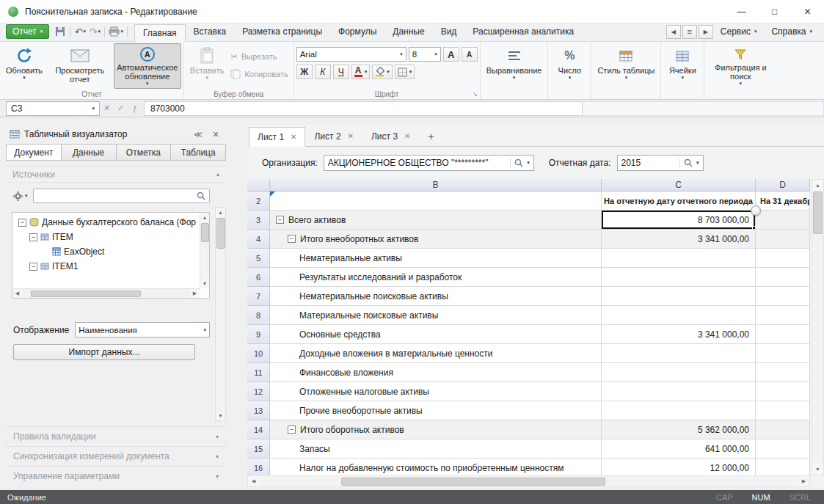 Image resolution: width=824 pixels, height=504 pixels. I want to click on tree-item: −ITEM1, so click(111, 266).